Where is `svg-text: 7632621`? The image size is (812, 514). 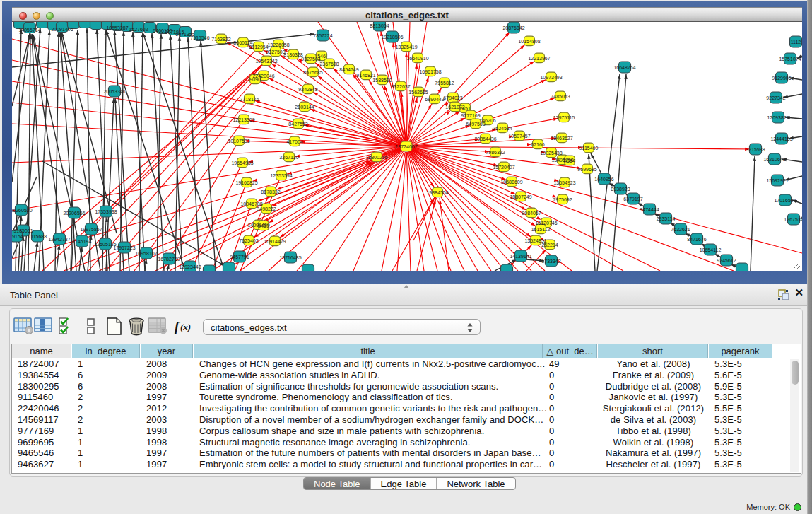
svg-text: 7632621 is located at coordinates (680, 229).